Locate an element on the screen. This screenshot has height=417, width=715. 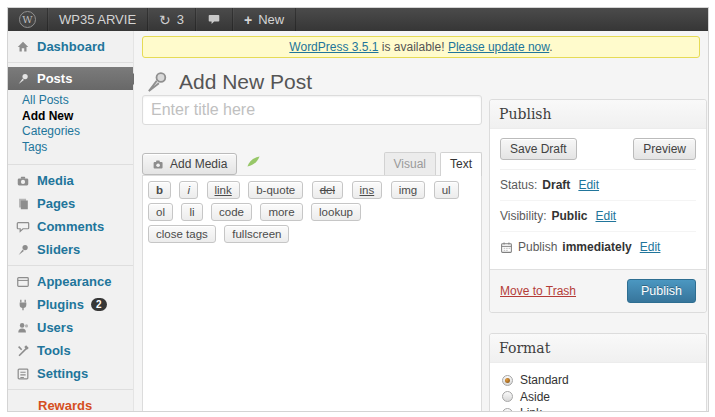
visibility-value: Public is located at coordinates (569, 216).